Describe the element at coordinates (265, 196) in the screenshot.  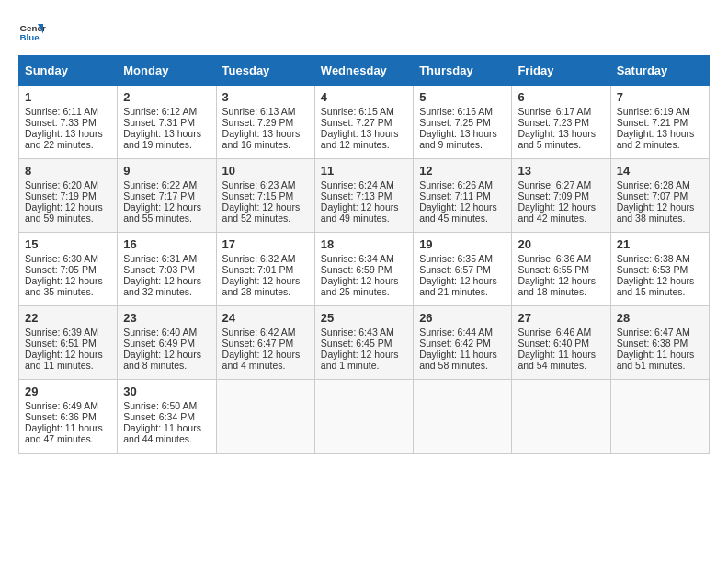
I see `calendar-day: 10Sunrise: 6:23 AMSunset: 7:15 PMDayligh…` at that location.